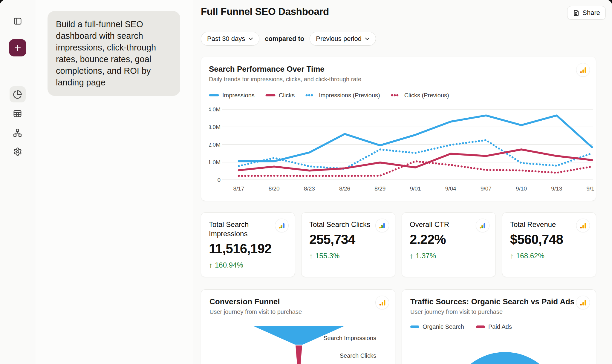  Describe the element at coordinates (348, 239) in the screenshot. I see `kpi-value: 255,734` at that location.